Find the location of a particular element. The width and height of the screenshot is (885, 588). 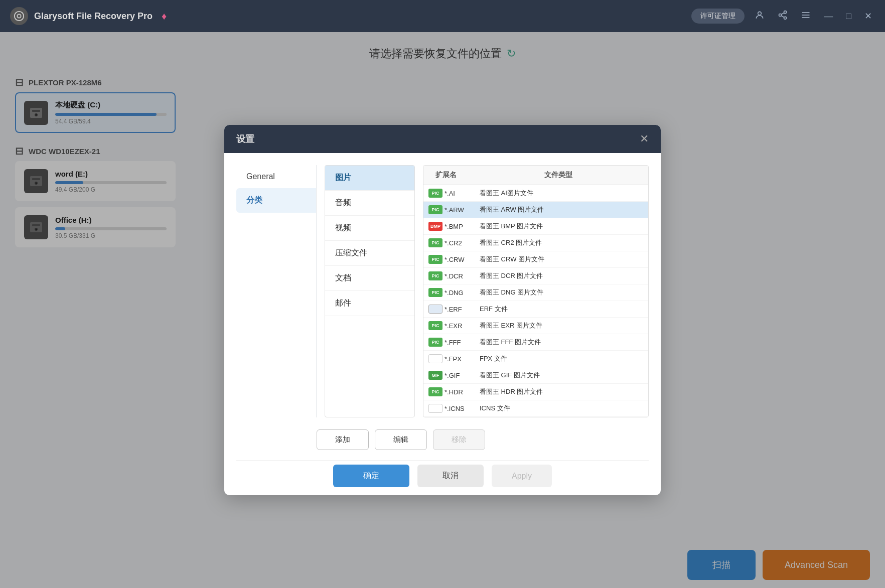

filetype-row-crw: PIC *.CRW 看图王 CRW 图片文件 is located at coordinates (536, 260).